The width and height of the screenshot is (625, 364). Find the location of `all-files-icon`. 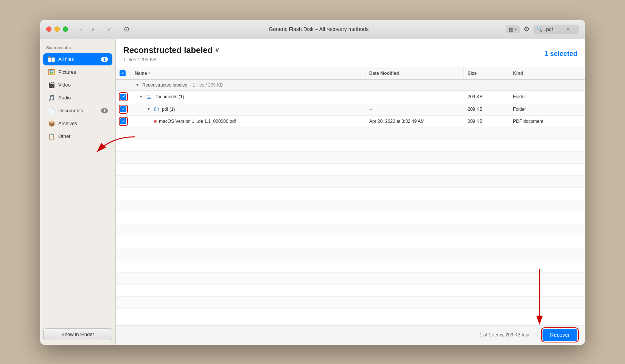

all-files-icon is located at coordinates (51, 59).